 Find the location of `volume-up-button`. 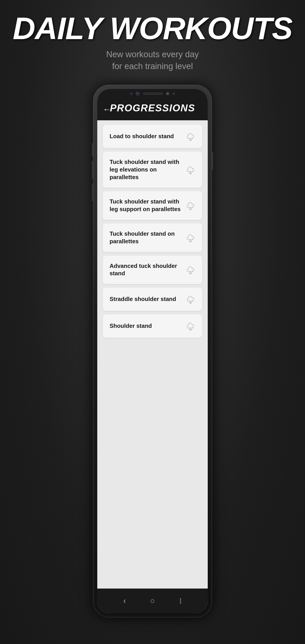

volume-up-button is located at coordinates (92, 170).